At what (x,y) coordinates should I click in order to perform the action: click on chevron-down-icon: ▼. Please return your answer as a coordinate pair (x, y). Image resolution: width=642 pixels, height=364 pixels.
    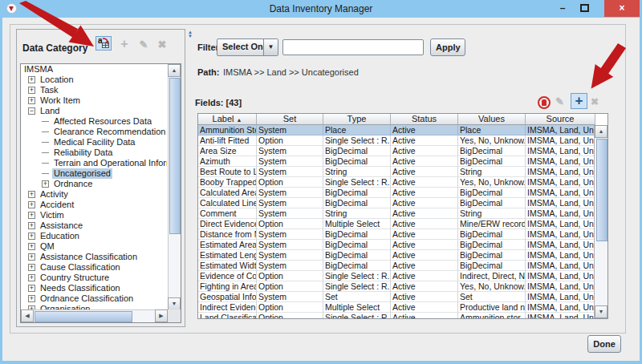
    Looking at the image, I should click on (270, 47).